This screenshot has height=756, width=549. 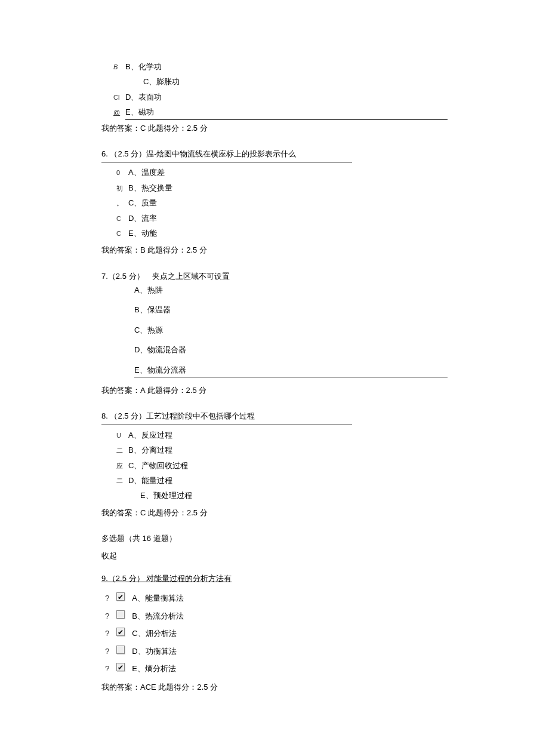 What do you see at coordinates (288, 480) in the screenshot?
I see `option-text: D、能量过程` at bounding box center [288, 480].